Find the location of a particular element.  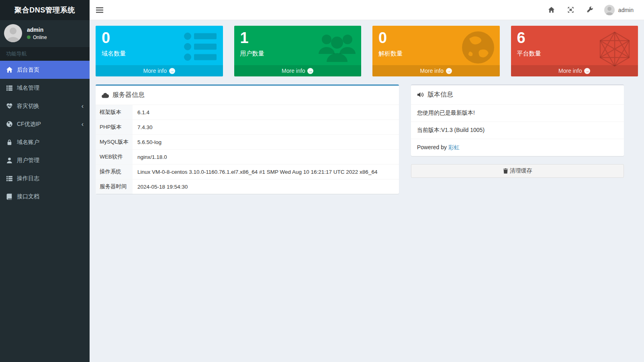

wrench-icon is located at coordinates (590, 10).